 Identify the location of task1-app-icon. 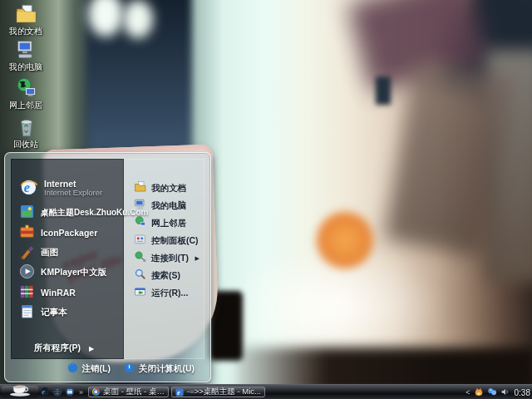
(96, 392).